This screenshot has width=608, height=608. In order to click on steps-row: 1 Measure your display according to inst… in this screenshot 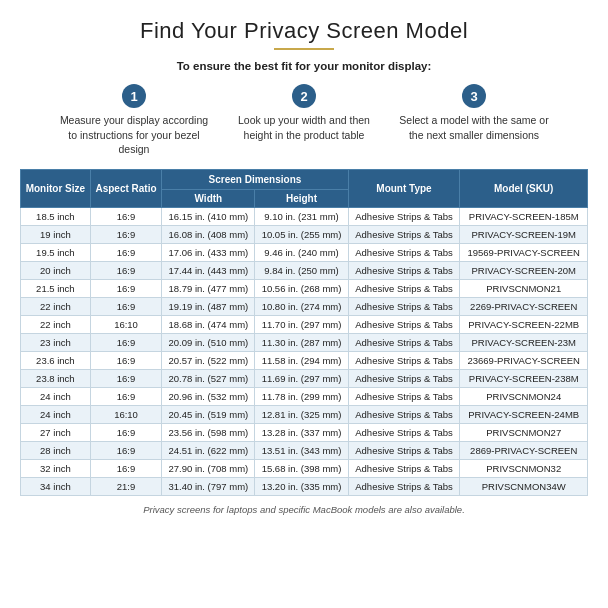, I will do `click(304, 120)`.